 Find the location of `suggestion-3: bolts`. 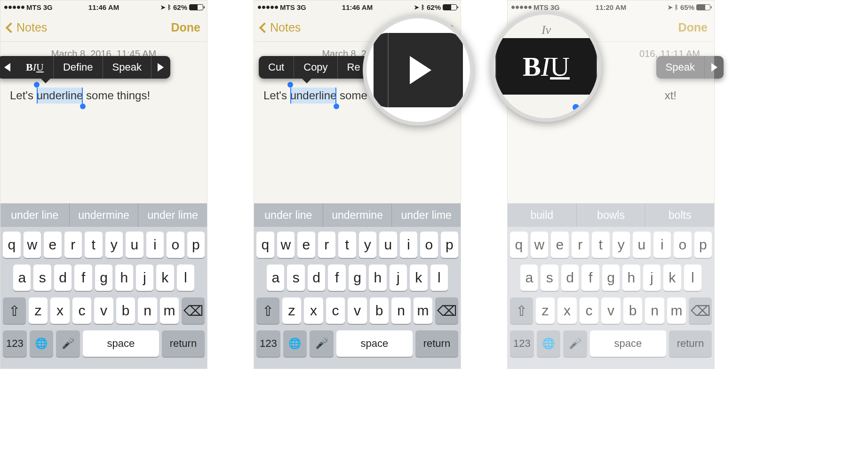

suggestion-3: bolts is located at coordinates (680, 215).